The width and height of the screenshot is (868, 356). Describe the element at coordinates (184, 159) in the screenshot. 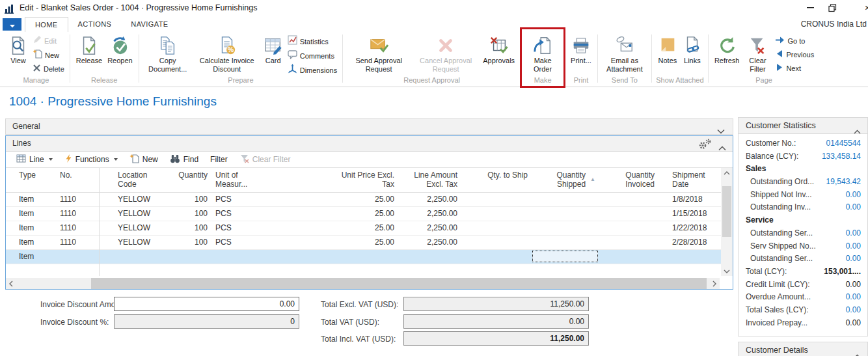

I see `find-button: Find` at that location.